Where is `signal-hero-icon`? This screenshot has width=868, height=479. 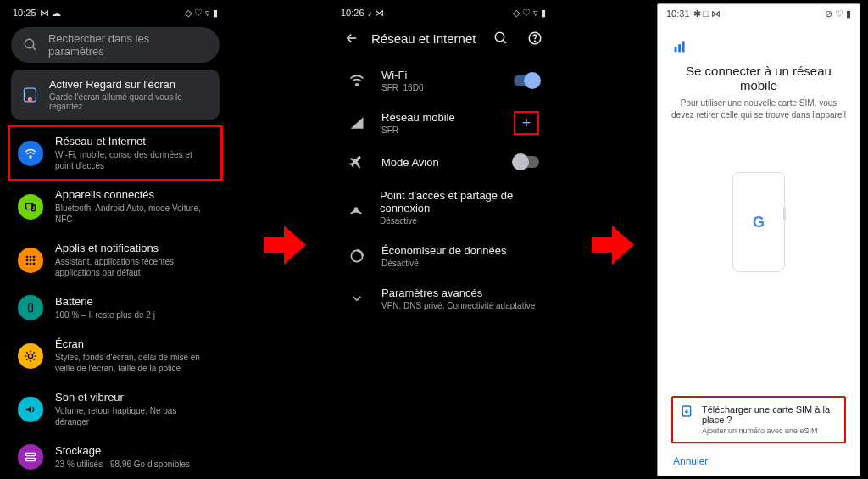 signal-hero-icon is located at coordinates (759, 46).